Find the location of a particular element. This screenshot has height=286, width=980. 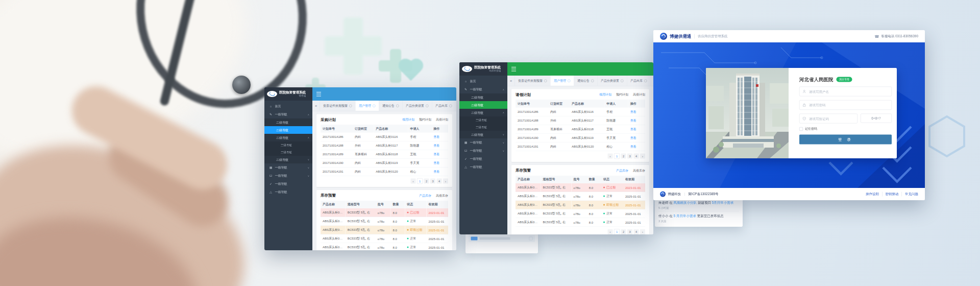

table-row: 20171001A190内科ABS床头柜0119李天翼查看 is located at coordinates (580, 138).